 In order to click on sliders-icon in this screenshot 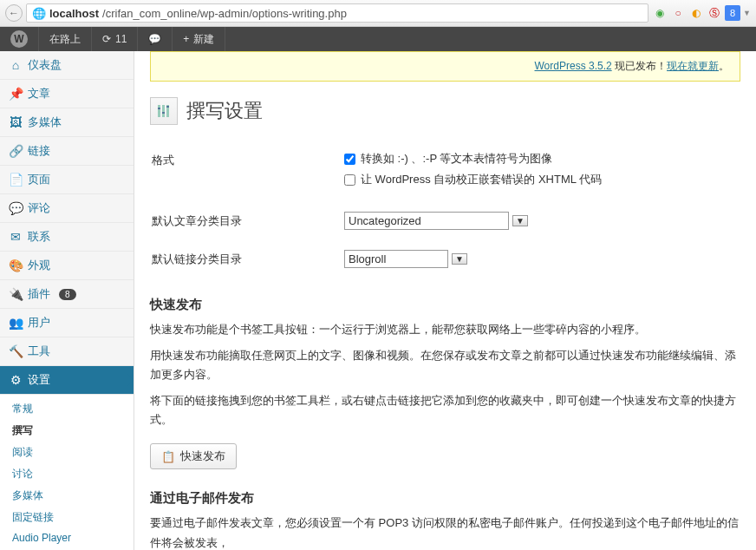, I will do `click(164, 111)`.